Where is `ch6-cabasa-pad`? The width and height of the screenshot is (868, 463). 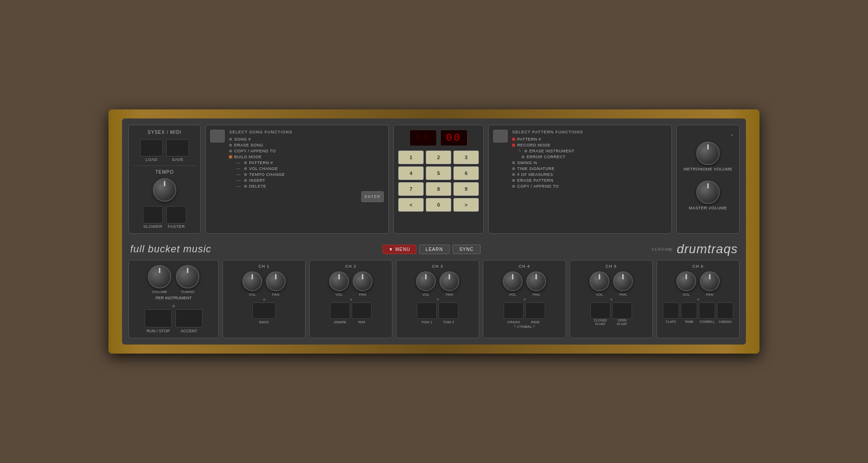 ch6-cabasa-pad is located at coordinates (725, 311).